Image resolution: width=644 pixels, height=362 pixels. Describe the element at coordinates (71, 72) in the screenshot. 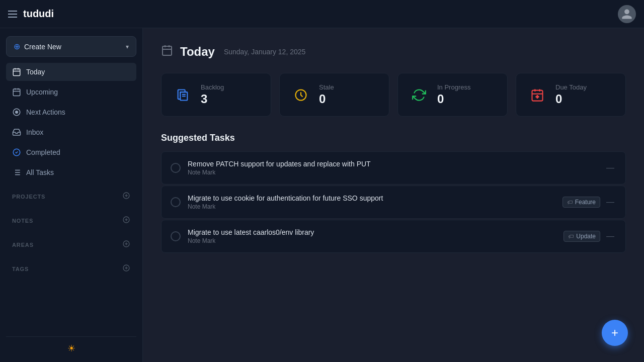

I see `sidebar-item-today: Today` at that location.